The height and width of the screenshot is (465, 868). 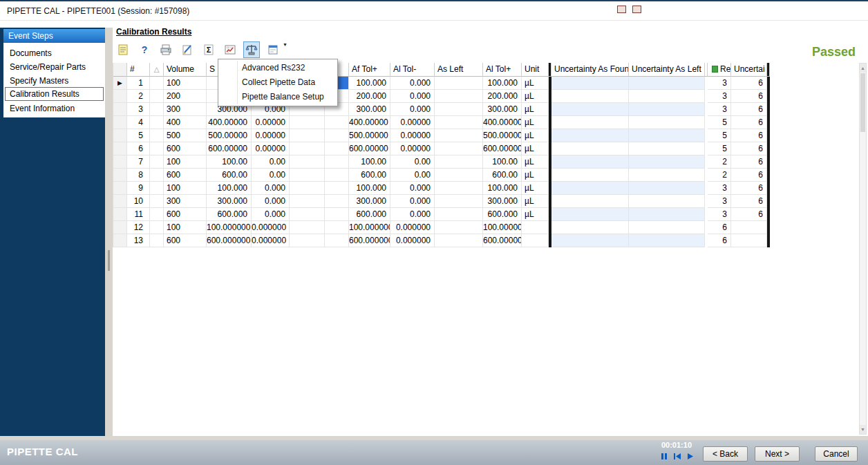 I want to click on menu-item-collect-pipette-data: Collect Pipette Data, so click(x=278, y=83).